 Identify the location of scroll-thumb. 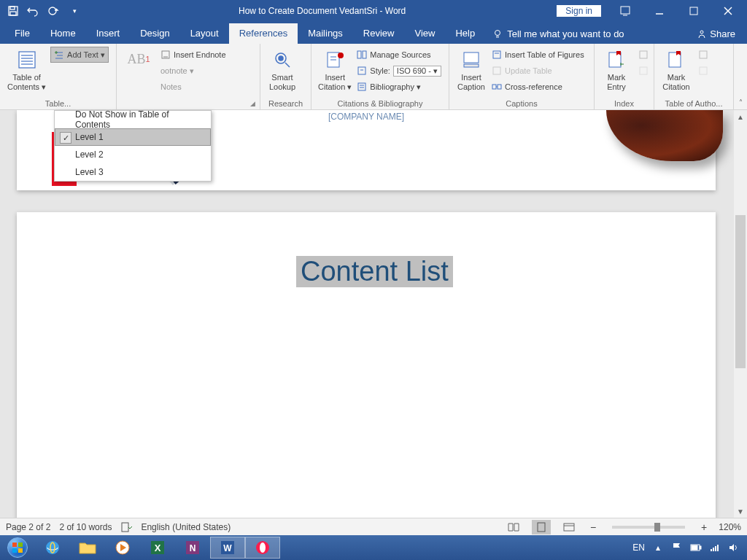
(740, 292).